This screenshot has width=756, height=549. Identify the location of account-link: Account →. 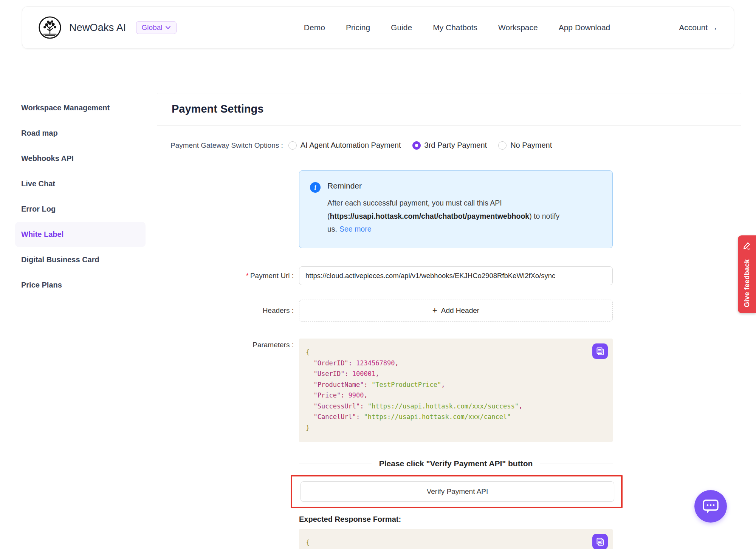
(699, 28).